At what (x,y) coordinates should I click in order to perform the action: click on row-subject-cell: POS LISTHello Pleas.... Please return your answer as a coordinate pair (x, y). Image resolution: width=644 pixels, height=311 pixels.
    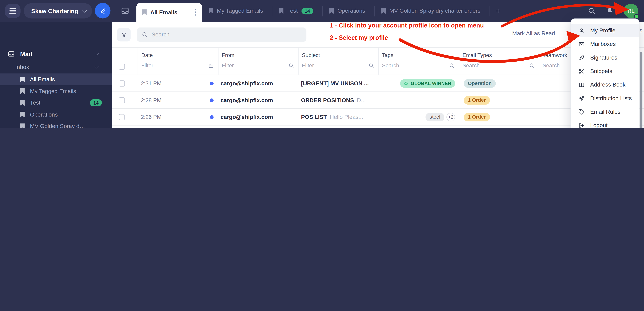
    Looking at the image, I should click on (338, 117).